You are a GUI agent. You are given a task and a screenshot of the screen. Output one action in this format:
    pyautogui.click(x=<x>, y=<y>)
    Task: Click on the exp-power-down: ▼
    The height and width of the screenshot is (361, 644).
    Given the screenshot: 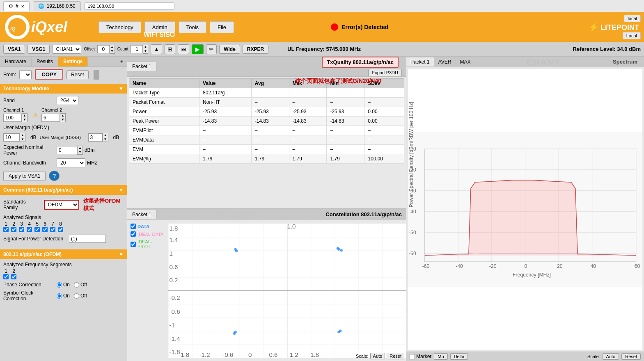 What is the action you would take?
    pyautogui.click(x=80, y=152)
    